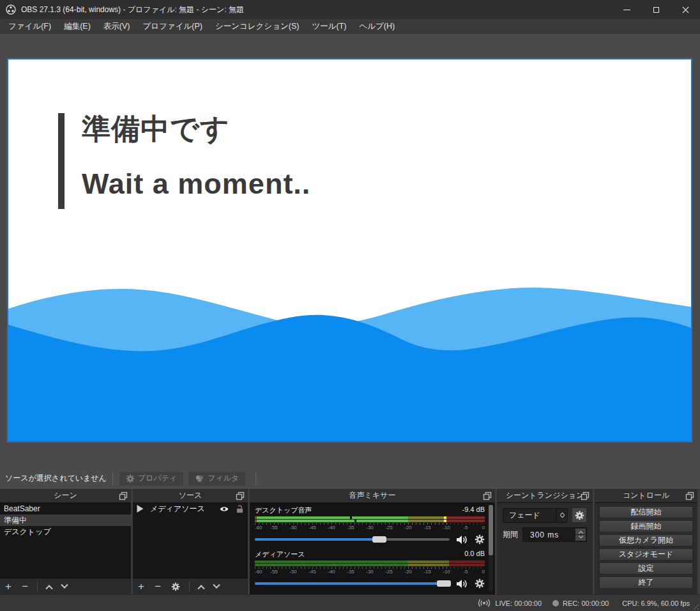  I want to click on mixer-scrollbar-thumb, so click(491, 530).